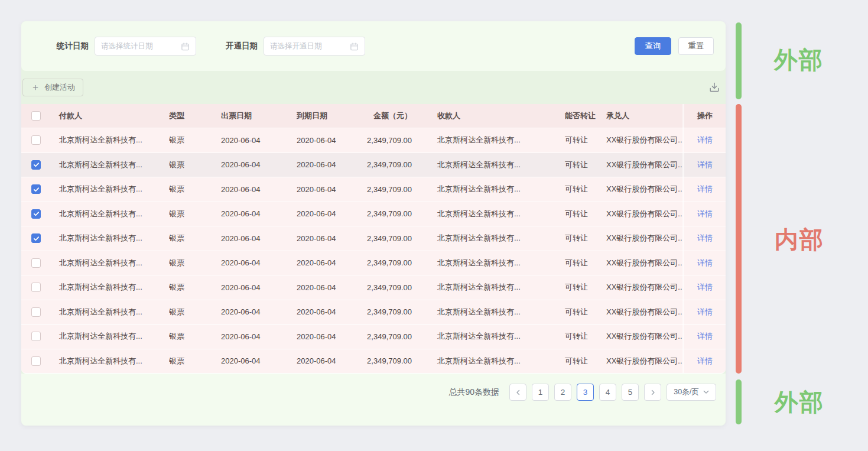  Describe the element at coordinates (518, 392) in the screenshot. I see `prev-page-button` at that location.